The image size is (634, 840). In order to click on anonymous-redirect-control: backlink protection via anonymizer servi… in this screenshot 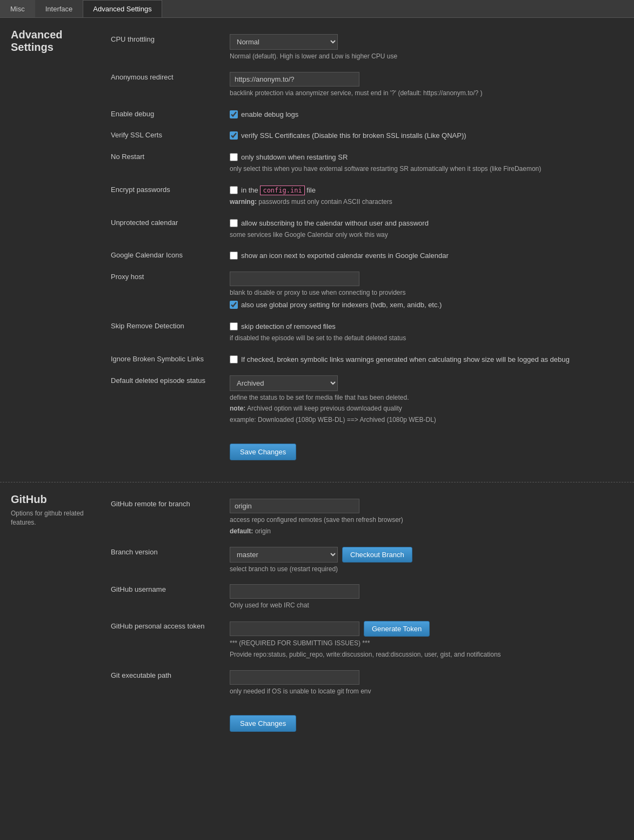, I will do `click(426, 85)`.